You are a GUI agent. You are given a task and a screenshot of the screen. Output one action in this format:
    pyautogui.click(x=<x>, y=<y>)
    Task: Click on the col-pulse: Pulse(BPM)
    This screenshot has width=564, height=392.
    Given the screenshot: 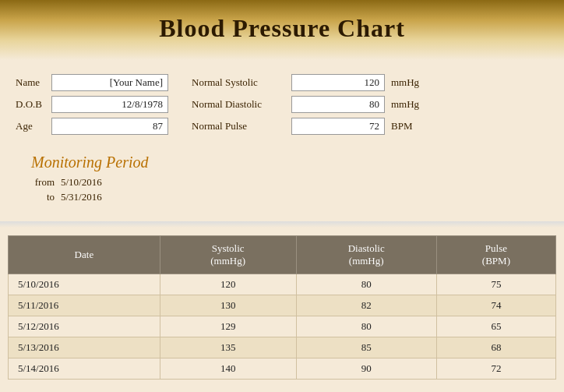 What is the action you would take?
    pyautogui.click(x=495, y=256)
    